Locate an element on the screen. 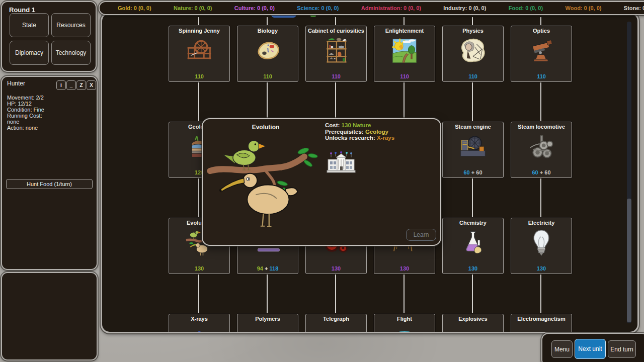 Image resolution: width=644 pixels, height=362 pixels. resource-bar: Gold: 0 (0, 0) Nature: 0 (0, 0) Culture:… is located at coordinates (371, 8).